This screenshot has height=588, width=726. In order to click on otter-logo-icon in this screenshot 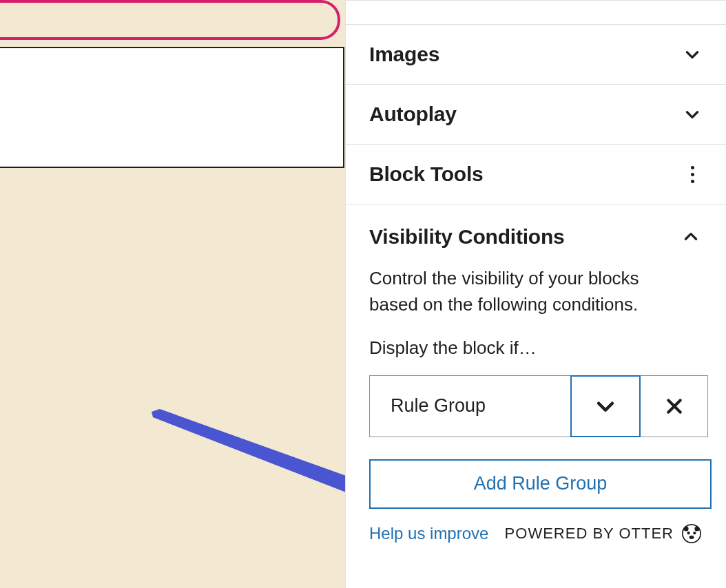, I will do `click(692, 534)`.